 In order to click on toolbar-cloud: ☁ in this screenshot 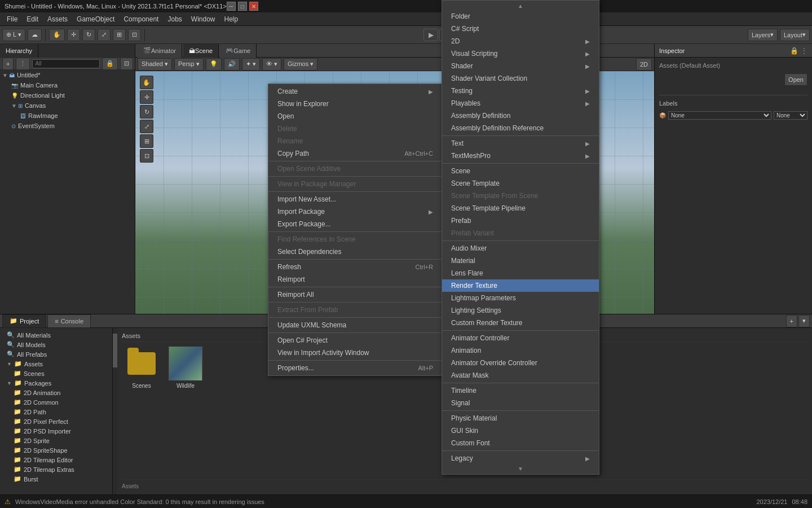, I will do `click(35, 35)`.